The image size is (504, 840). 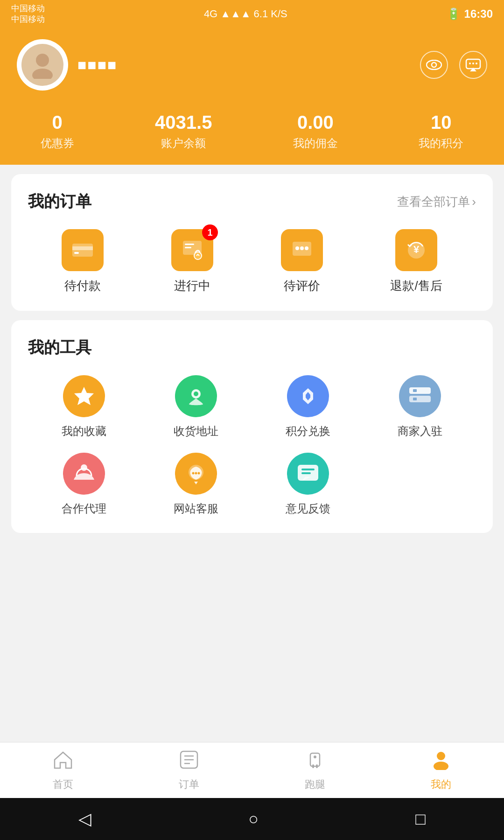 What do you see at coordinates (441, 784) in the screenshot?
I see `tab-mine-label: 我的` at bounding box center [441, 784].